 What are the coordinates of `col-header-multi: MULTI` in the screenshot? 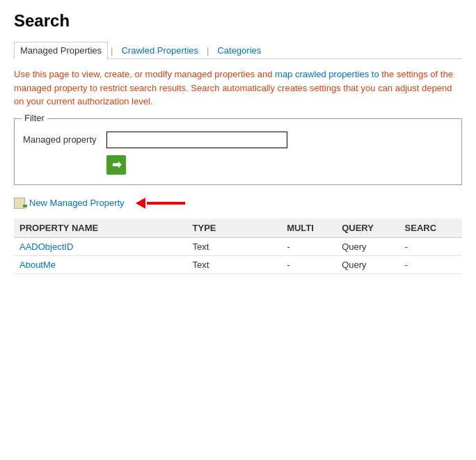 It's located at (309, 228).